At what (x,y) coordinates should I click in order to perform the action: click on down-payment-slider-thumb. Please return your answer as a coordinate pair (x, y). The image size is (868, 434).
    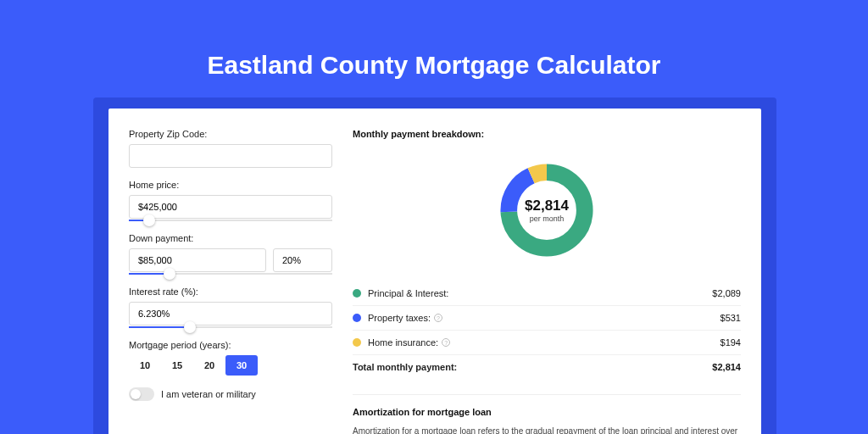
    Looking at the image, I should click on (170, 274).